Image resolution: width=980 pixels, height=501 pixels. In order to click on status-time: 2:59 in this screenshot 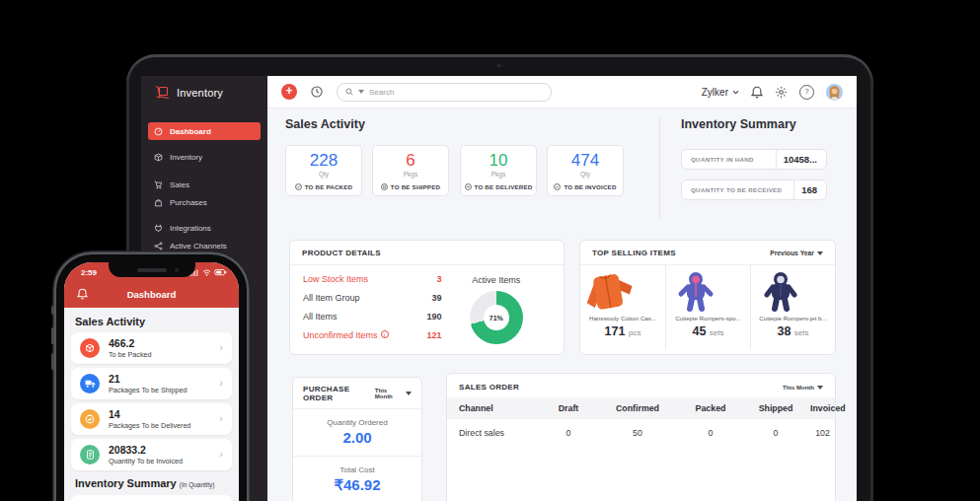, I will do `click(89, 272)`.